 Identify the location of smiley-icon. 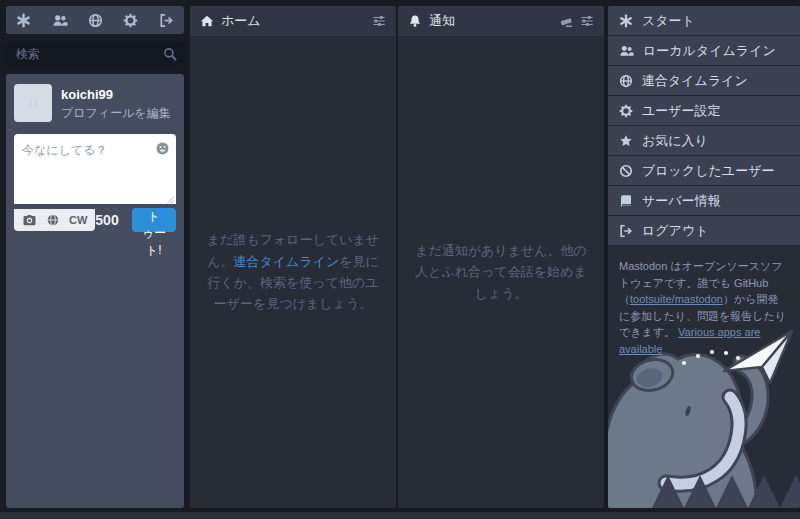
(162, 148).